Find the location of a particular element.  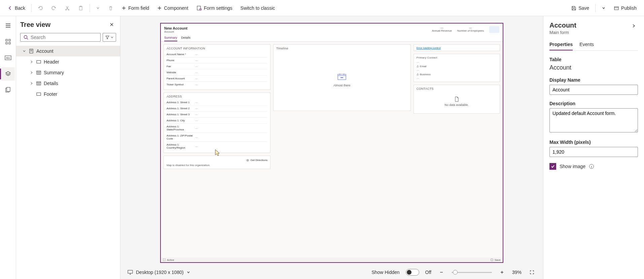

component-button: Component is located at coordinates (173, 8).